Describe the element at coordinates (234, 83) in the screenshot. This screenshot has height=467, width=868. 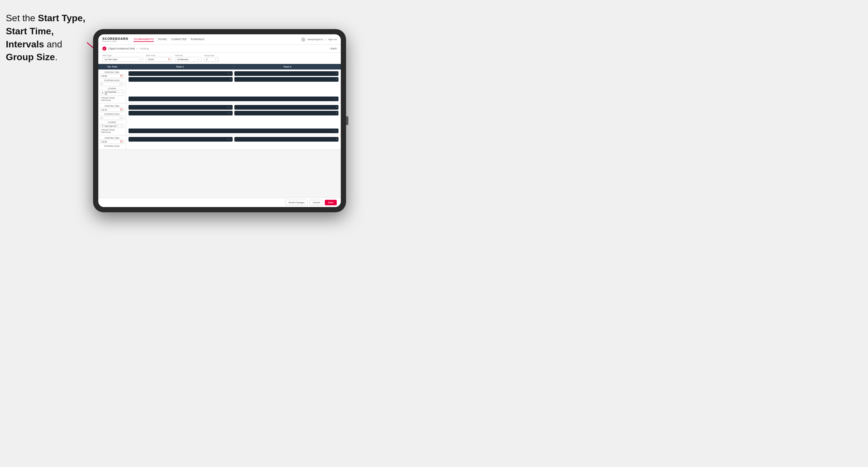
I see `team-columns-1: ✕ ○ ✕ ✕ ✕` at that location.